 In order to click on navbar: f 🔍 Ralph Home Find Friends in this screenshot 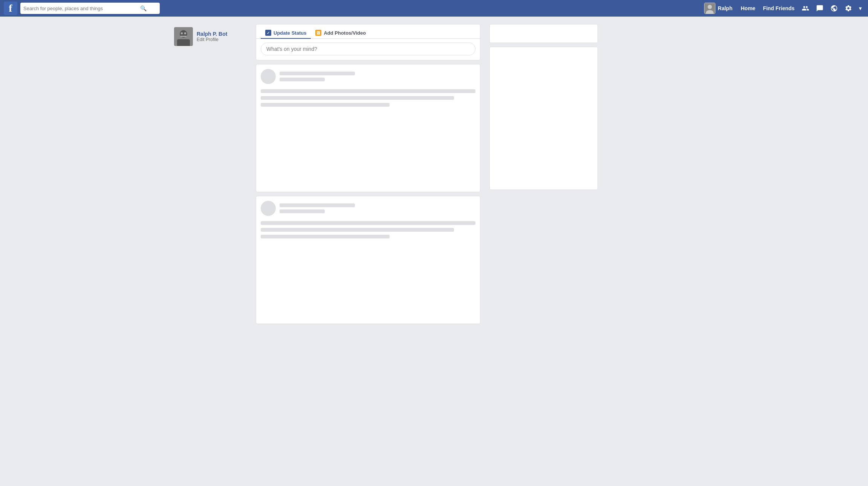, I will do `click(434, 8)`.